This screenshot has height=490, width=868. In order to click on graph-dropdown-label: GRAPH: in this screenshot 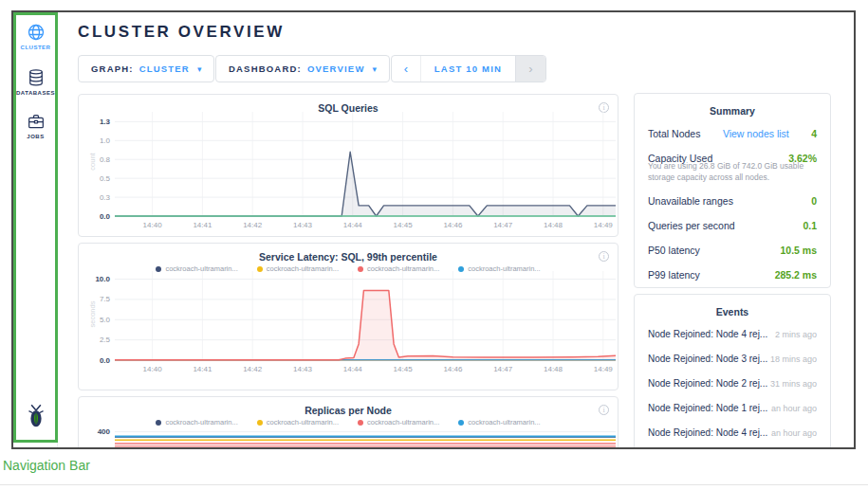, I will do `click(112, 68)`.